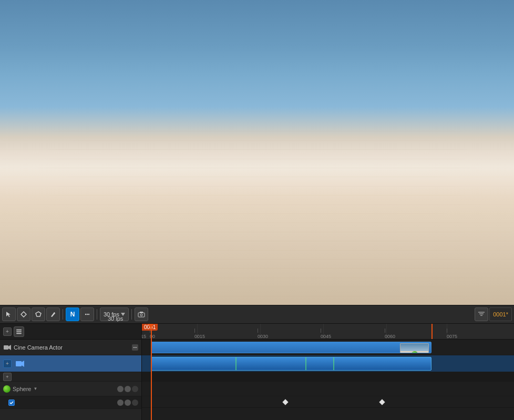 This screenshot has height=420, width=514. Describe the element at coordinates (38, 314) in the screenshot. I see `tool-pentagon-btn` at that location.